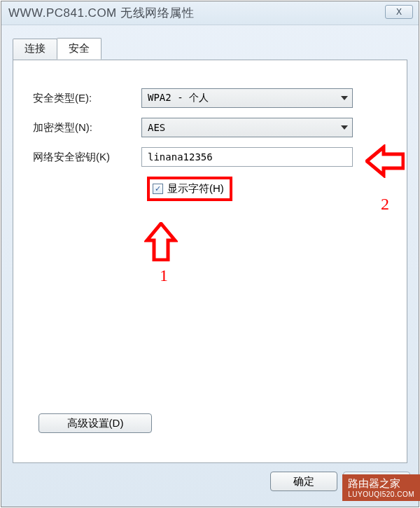  I want to click on tab-security: 安全, so click(79, 49).